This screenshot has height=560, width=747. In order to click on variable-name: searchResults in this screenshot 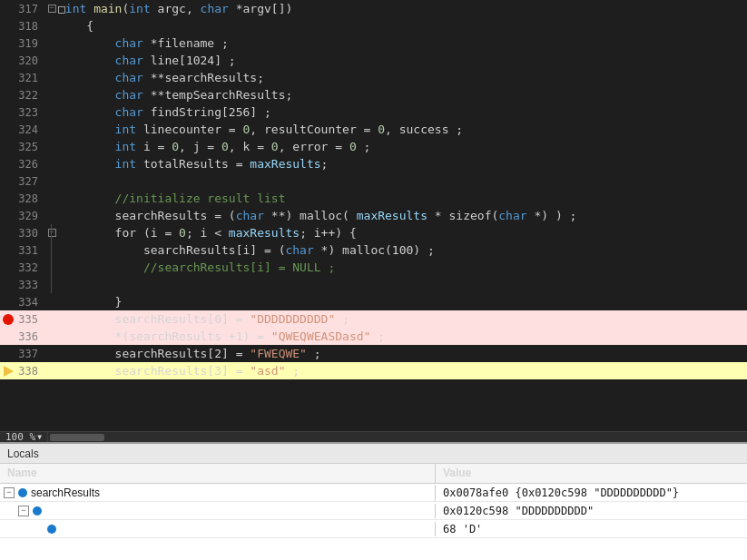, I will do `click(65, 493)`.